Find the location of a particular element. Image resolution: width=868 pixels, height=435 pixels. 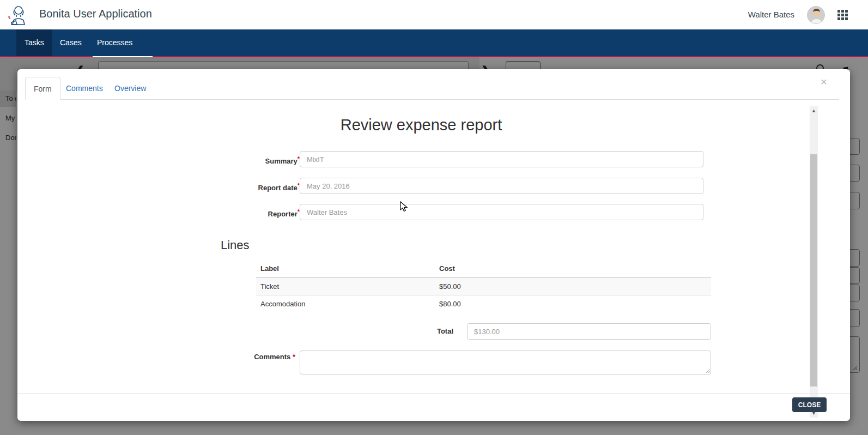

table-row: Ticket $50.00 is located at coordinates (484, 287).